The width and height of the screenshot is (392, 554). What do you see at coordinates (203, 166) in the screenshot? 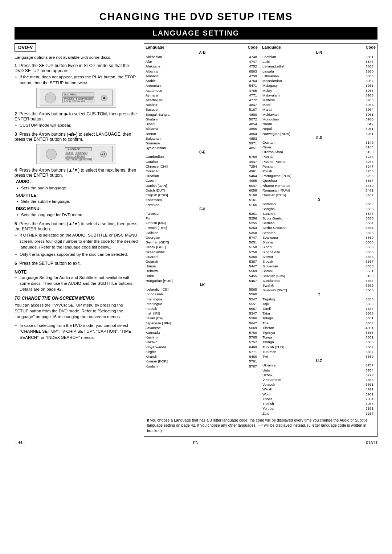
I see `lang-chinese: Chinese [CHI]7254` at bounding box center [203, 166].